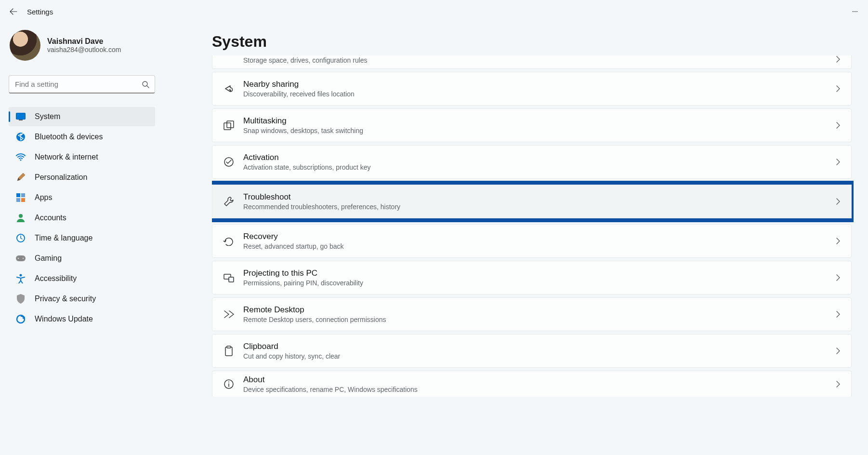 This screenshot has width=868, height=455. Describe the element at coordinates (21, 218) in the screenshot. I see `person-icon` at that location.